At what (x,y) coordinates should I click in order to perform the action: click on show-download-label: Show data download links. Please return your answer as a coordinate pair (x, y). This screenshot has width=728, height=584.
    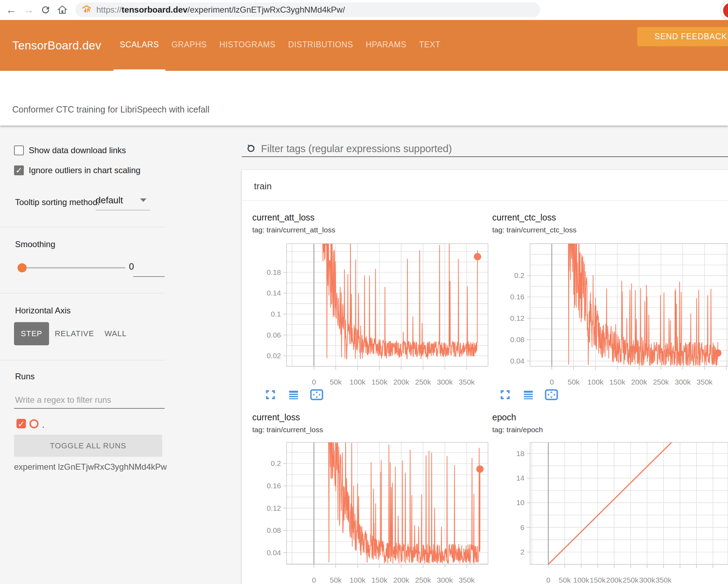
    Looking at the image, I should click on (77, 150).